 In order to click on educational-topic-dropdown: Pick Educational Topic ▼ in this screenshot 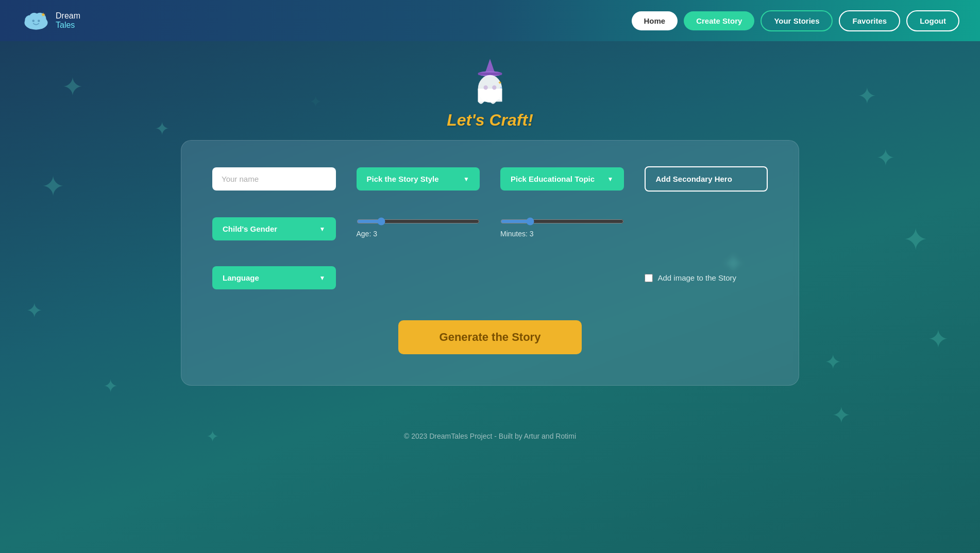, I will do `click(562, 179)`.